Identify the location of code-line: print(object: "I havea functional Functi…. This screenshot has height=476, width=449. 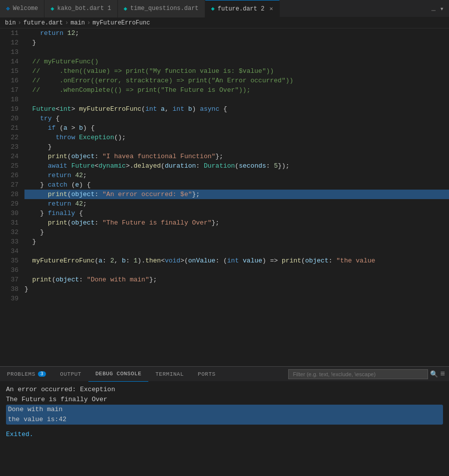
(237, 157).